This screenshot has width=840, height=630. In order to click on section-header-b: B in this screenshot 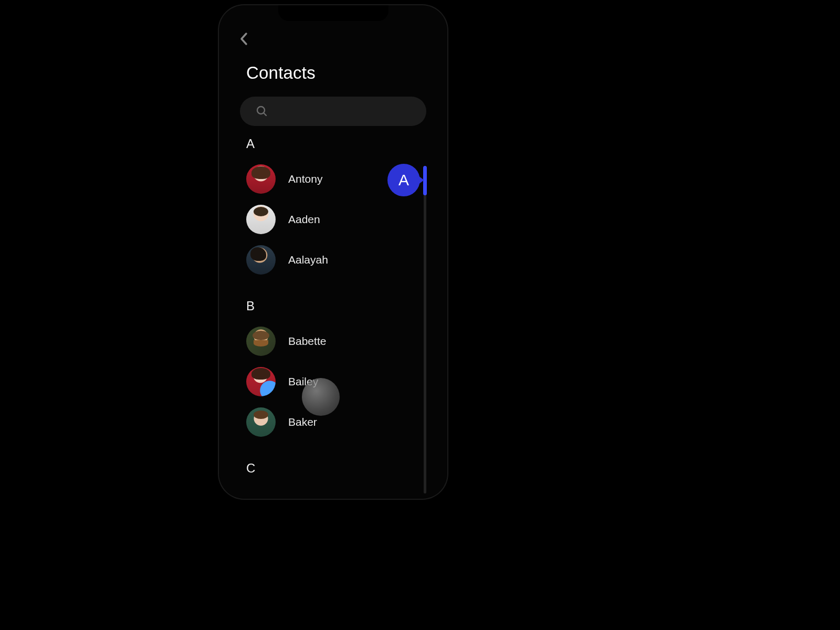, I will do `click(346, 306)`.